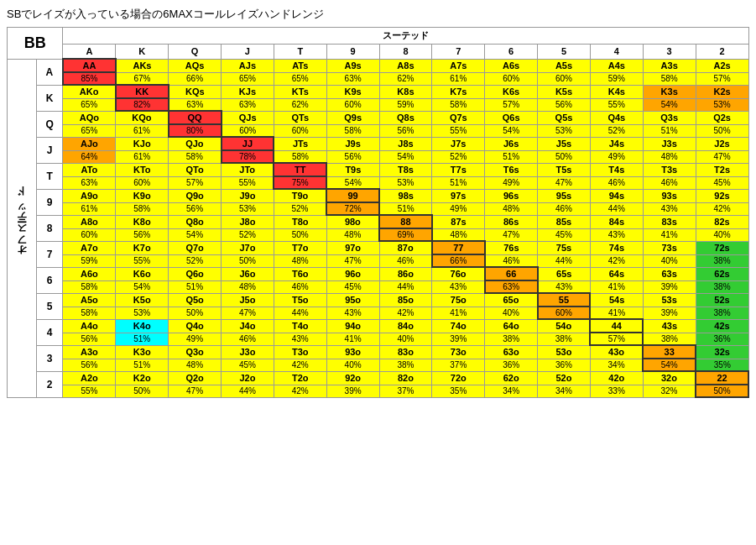 The image size is (756, 545). I want to click on cell-top-7-2: Q7o, so click(195, 248).